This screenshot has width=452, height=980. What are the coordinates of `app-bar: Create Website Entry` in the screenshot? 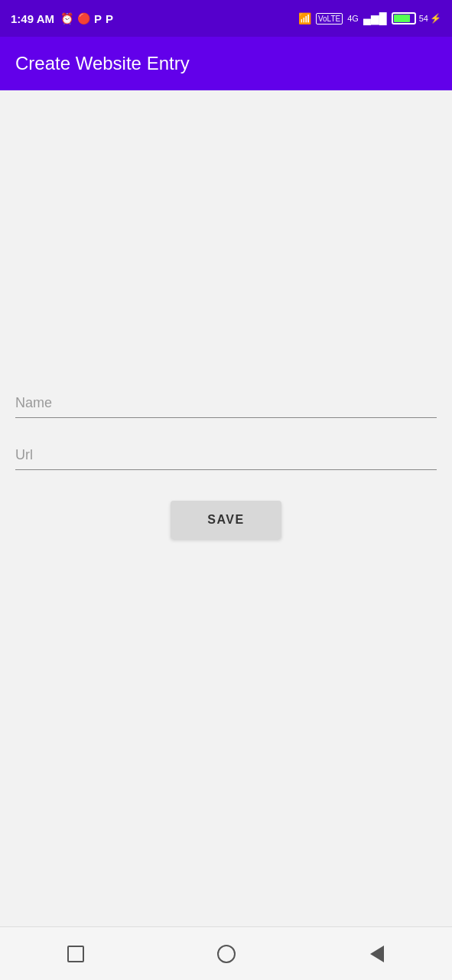 It's located at (226, 64).